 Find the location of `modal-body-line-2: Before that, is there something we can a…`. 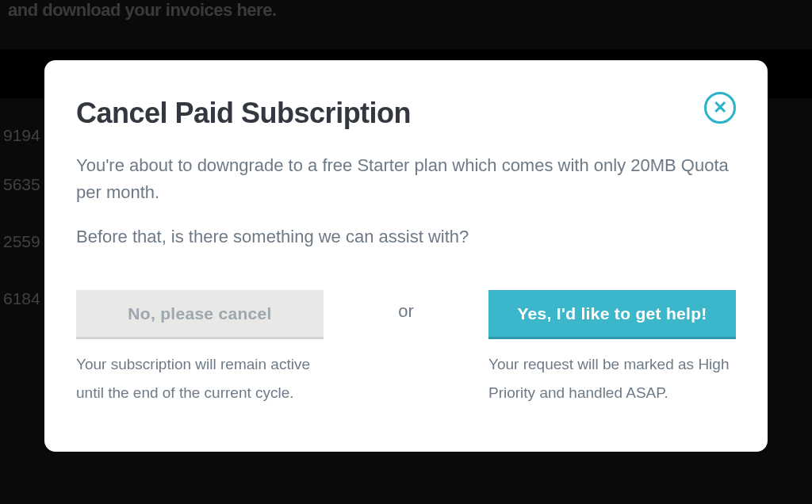

modal-body-line-2: Before that, is there something we can a… is located at coordinates (406, 237).